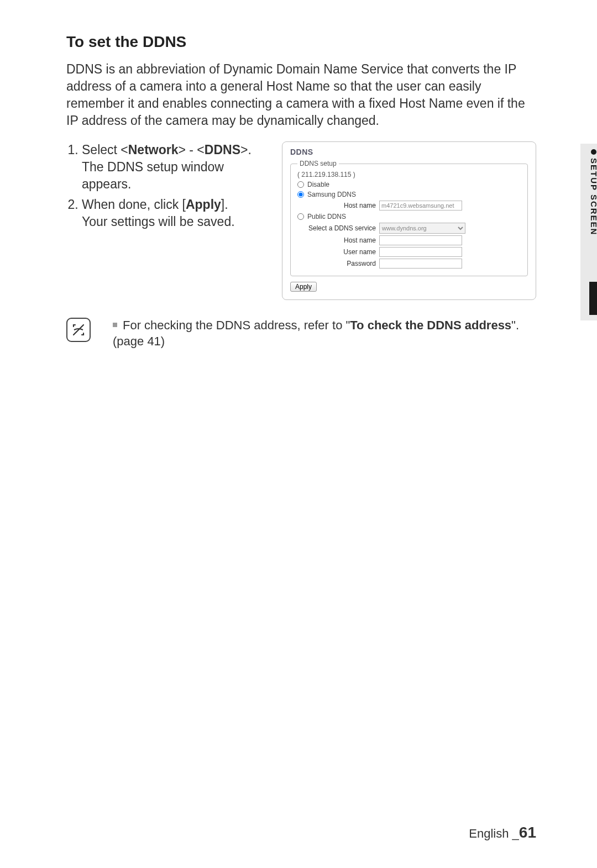 This screenshot has width=597, height=868. I want to click on public-host-input, so click(421, 240).